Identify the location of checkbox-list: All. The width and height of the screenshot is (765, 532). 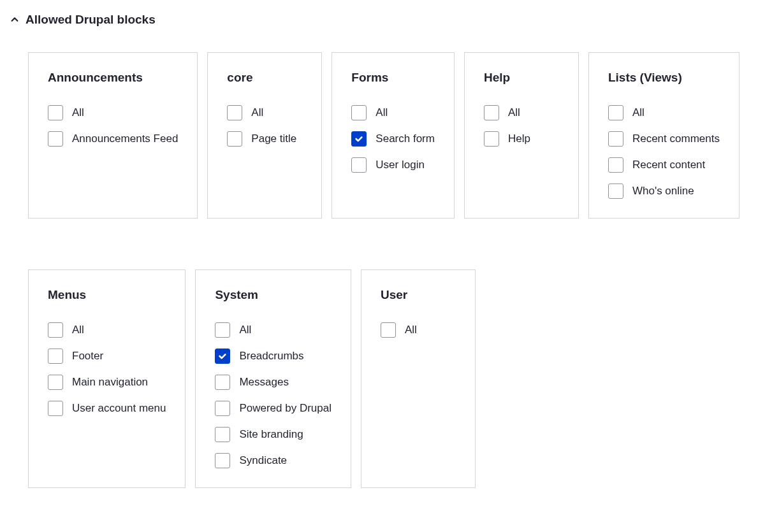
(418, 330).